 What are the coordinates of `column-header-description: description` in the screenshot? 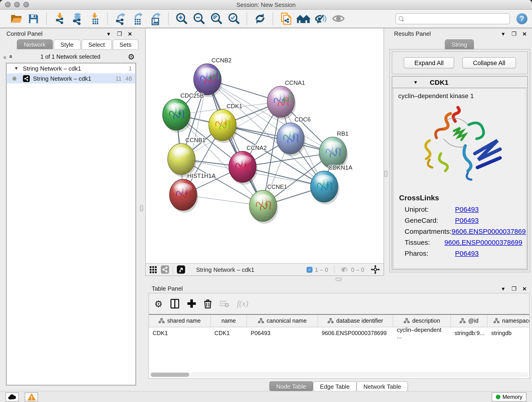 It's located at (422, 321).